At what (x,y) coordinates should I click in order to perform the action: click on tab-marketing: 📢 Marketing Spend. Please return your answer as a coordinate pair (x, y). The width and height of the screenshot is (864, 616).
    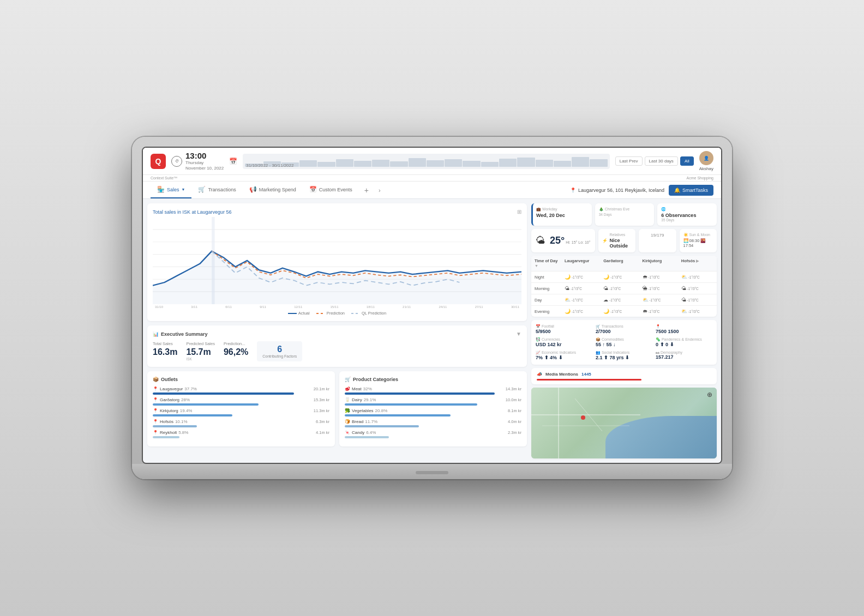
    Looking at the image, I should click on (273, 190).